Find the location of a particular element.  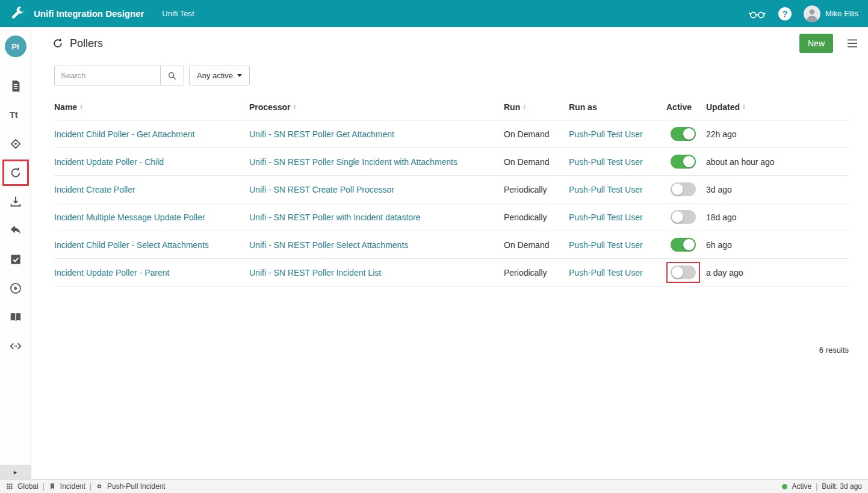

table-row: Incident Create Poller Unifi - SN REST C… is located at coordinates (451, 190).